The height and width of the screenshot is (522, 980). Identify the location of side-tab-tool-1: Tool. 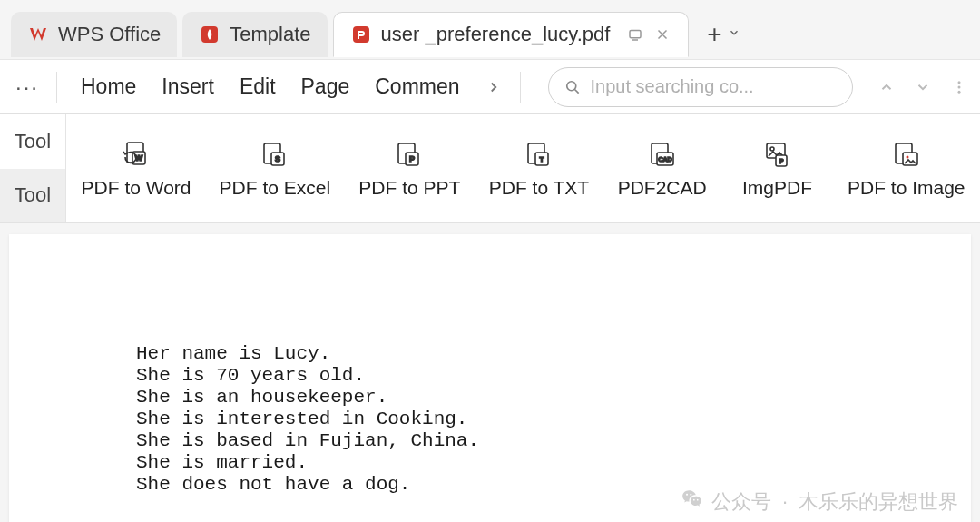
(33, 142).